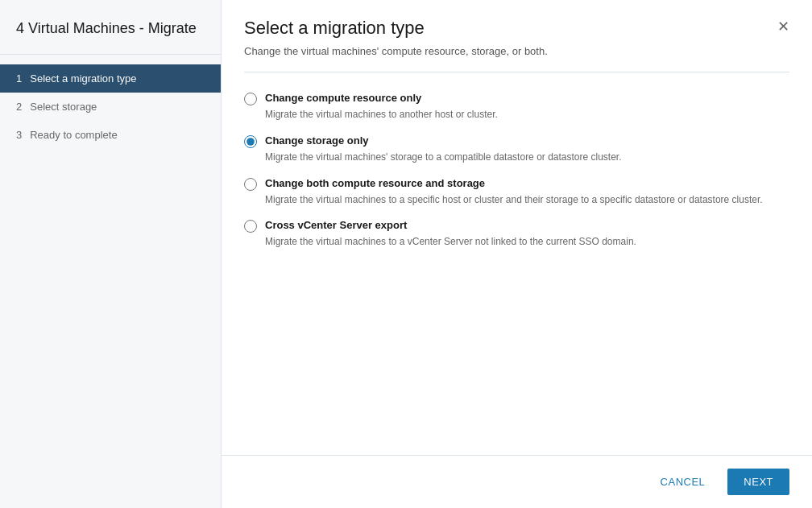 The height and width of the screenshot is (508, 812). I want to click on step-label: Ready to complete, so click(73, 135).